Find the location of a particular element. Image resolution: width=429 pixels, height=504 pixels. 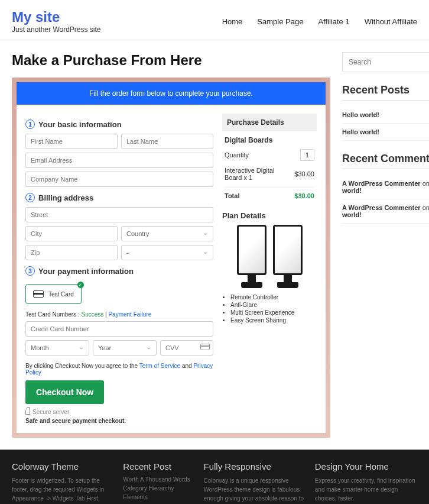

footer-col1-title: Colorway Theme is located at coordinates (63, 466).